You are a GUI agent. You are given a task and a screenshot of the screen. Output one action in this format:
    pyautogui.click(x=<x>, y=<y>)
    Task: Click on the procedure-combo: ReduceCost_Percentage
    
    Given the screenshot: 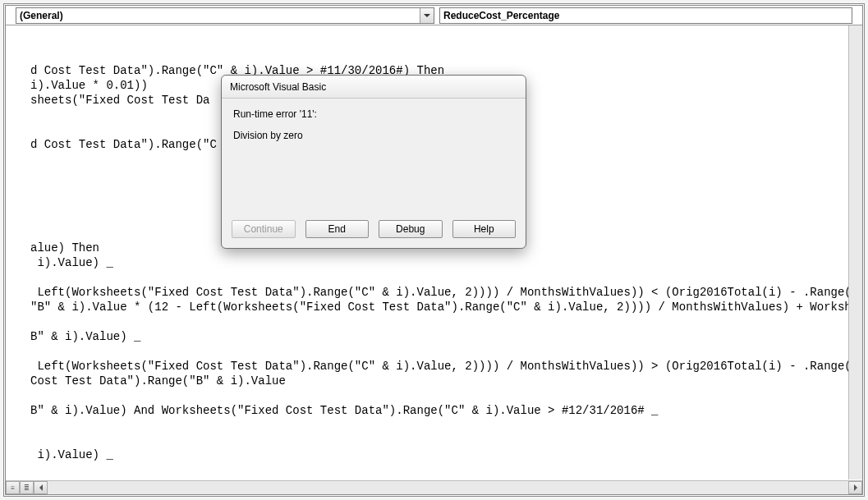 What is the action you would take?
    pyautogui.click(x=645, y=16)
    